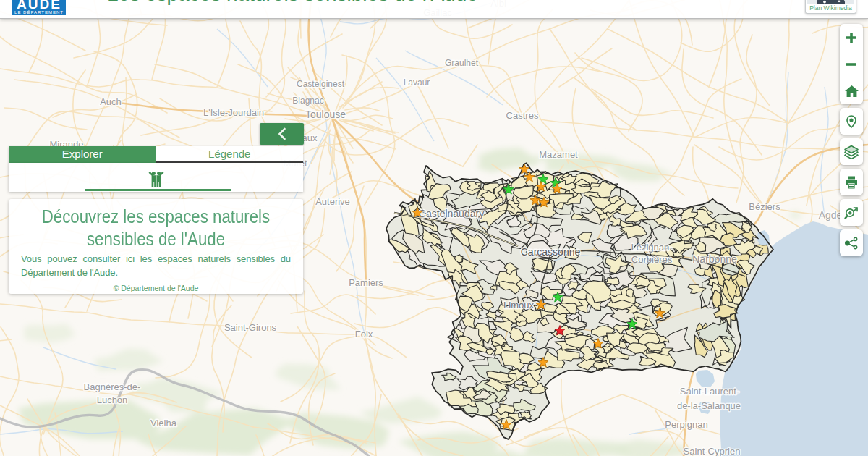  Describe the element at coordinates (308, 101) in the screenshot. I see `svg-text: Blagnac` at that location.